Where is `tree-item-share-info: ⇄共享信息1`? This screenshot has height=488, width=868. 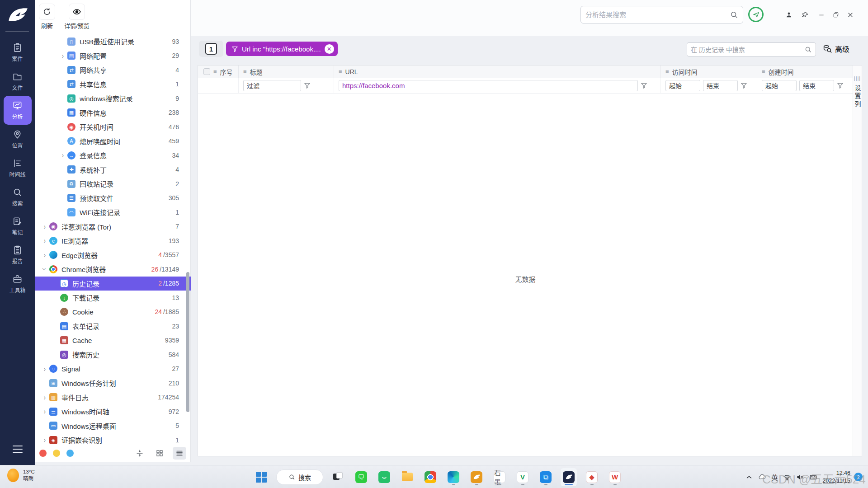
tree-item-share-info: ⇄共享信息1 is located at coordinates (113, 84).